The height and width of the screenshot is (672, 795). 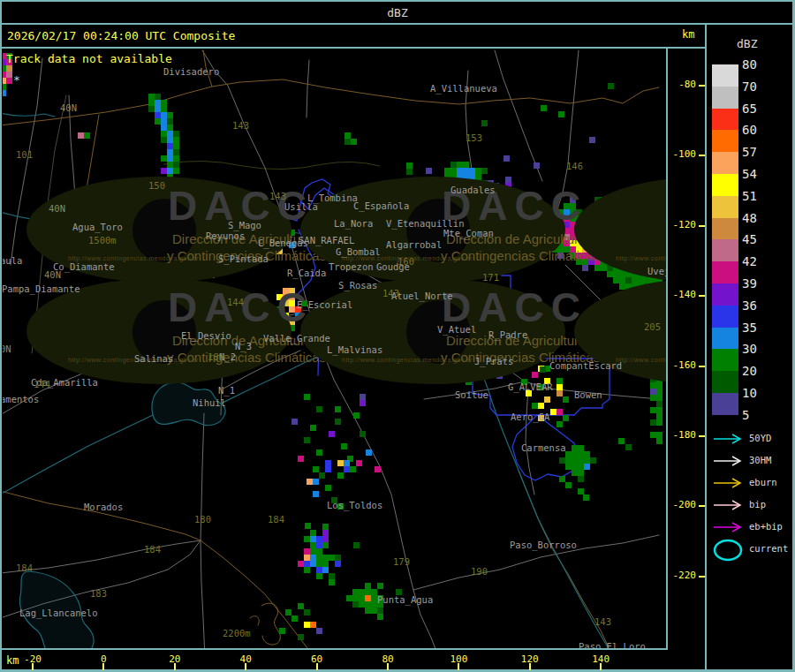 I want to click on scale-label: 20, so click(x=749, y=371).